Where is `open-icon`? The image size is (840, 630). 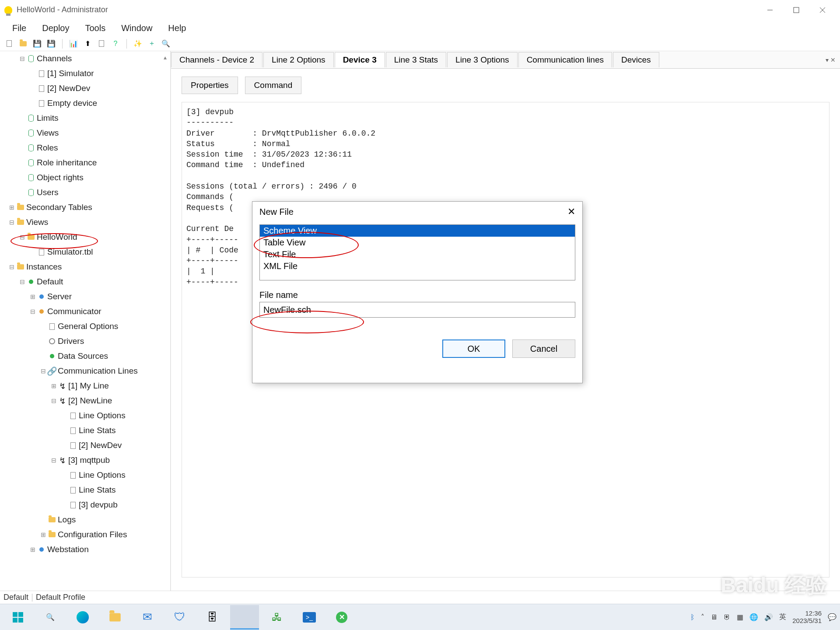
open-icon is located at coordinates (23, 44).